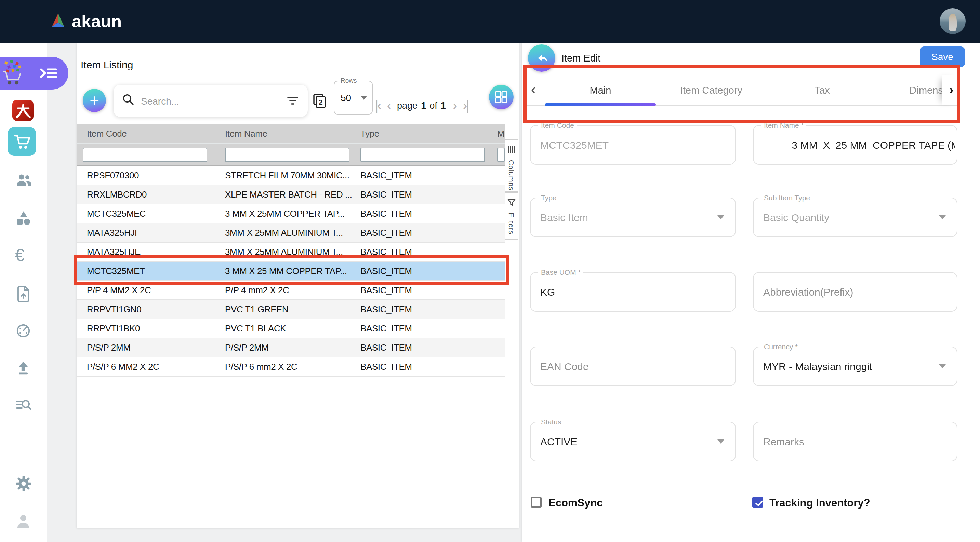  What do you see at coordinates (370, 134) in the screenshot?
I see `header-type: Type` at bounding box center [370, 134].